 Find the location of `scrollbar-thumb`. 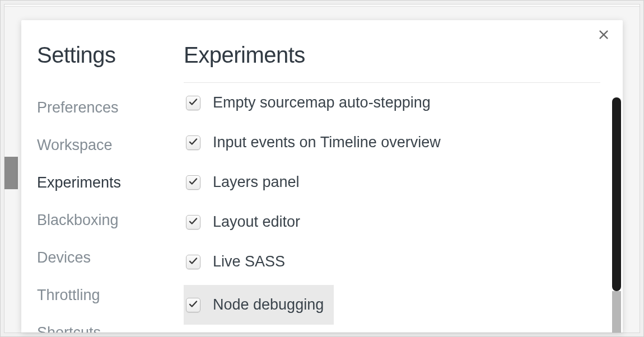

scrollbar-thumb is located at coordinates (617, 194).